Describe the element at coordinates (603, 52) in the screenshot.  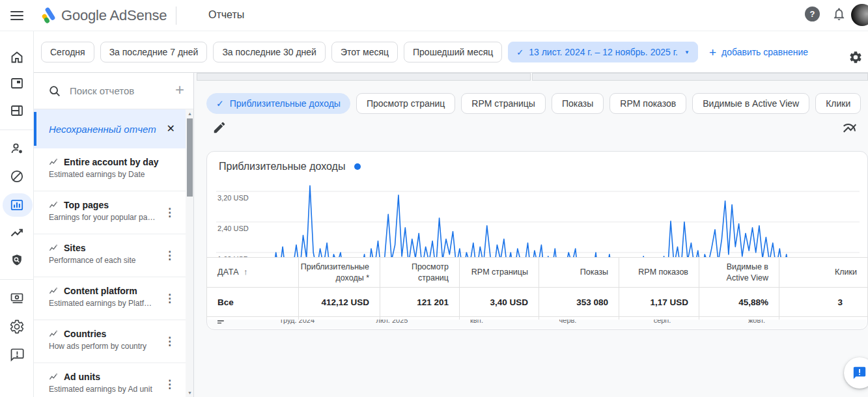
I see `date-range-label: 13 лист. 2024 г. – 12 ноябрь. 2025 г.` at that location.